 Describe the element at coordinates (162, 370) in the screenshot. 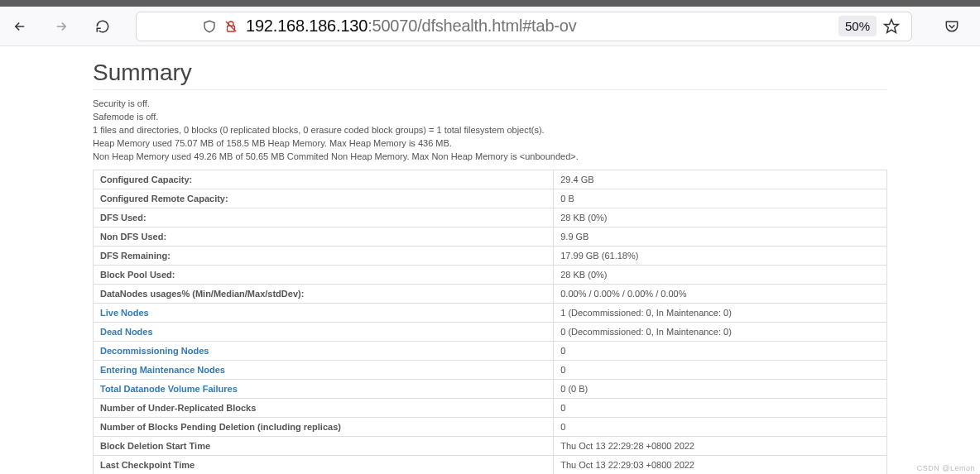

I see `row-link: Entering Maintenance Nodes` at that location.